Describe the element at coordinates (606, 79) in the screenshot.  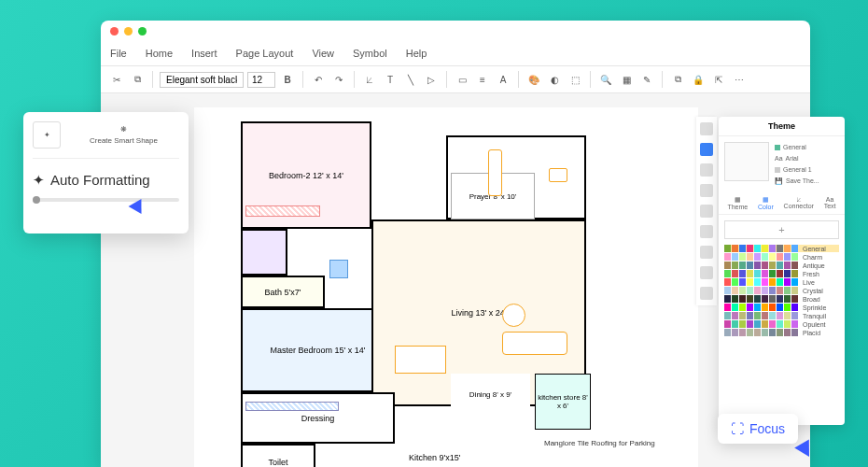
I see `search-icon: 🔍` at that location.